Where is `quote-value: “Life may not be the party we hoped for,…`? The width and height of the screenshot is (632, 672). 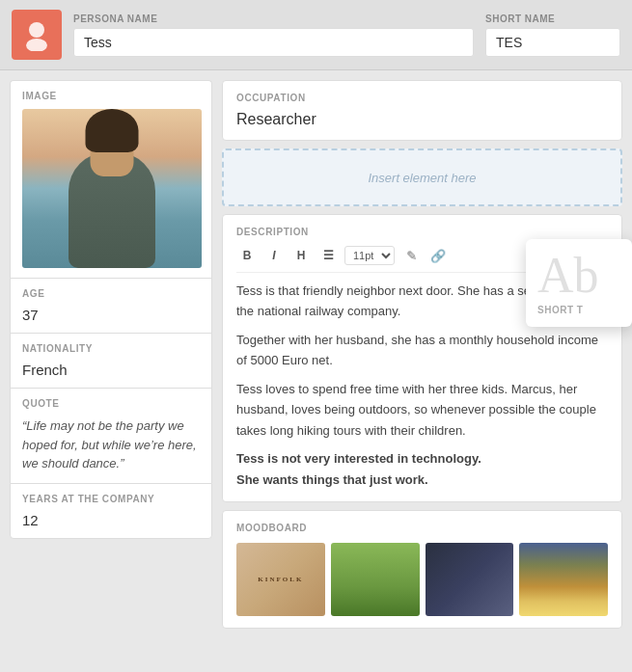 quote-value: “Life may not be the party we hoped for,… is located at coordinates (111, 445).